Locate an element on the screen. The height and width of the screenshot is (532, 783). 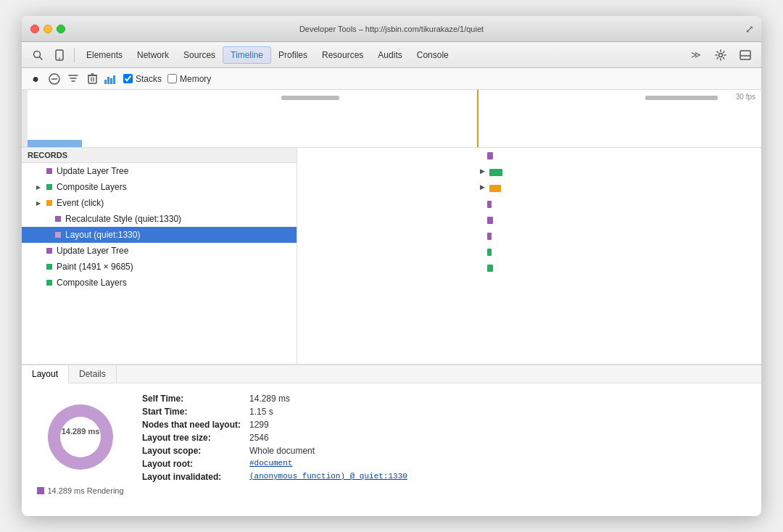
timeline-area: 30 fps is located at coordinates (392, 119).